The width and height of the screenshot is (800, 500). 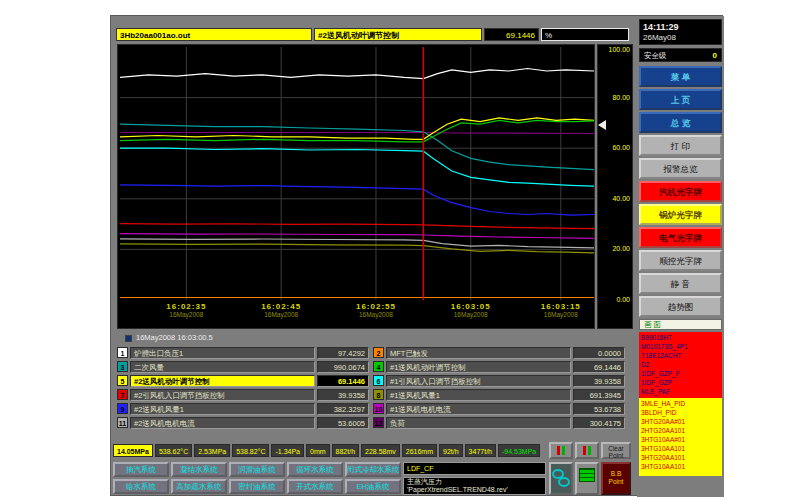 I want to click on sidebar-button-red: 电气光字牌, so click(x=680, y=238).